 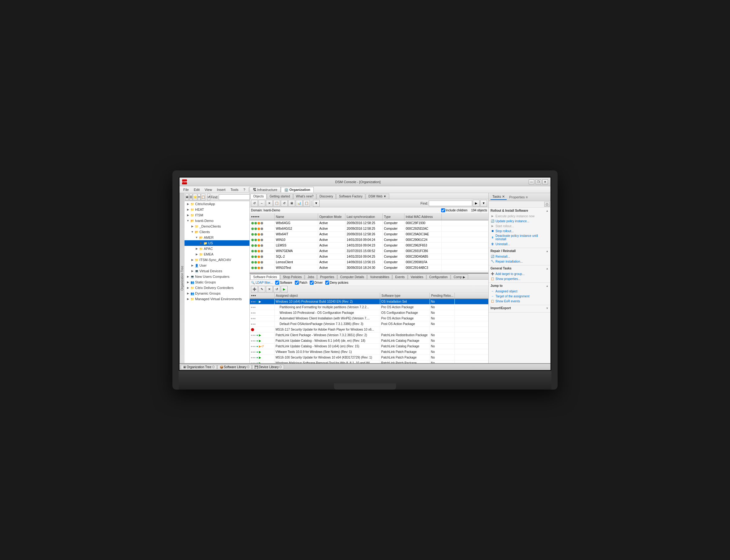 What do you see at coordinates (197, 190) in the screenshot?
I see `menu-edit: Edit` at bounding box center [197, 190].